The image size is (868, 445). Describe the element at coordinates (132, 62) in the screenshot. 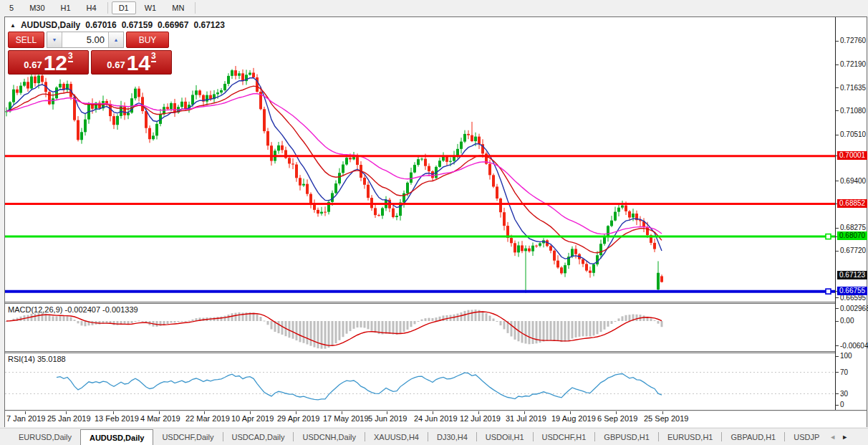

I see `buy-price-button: 0.67 14 3` at that location.